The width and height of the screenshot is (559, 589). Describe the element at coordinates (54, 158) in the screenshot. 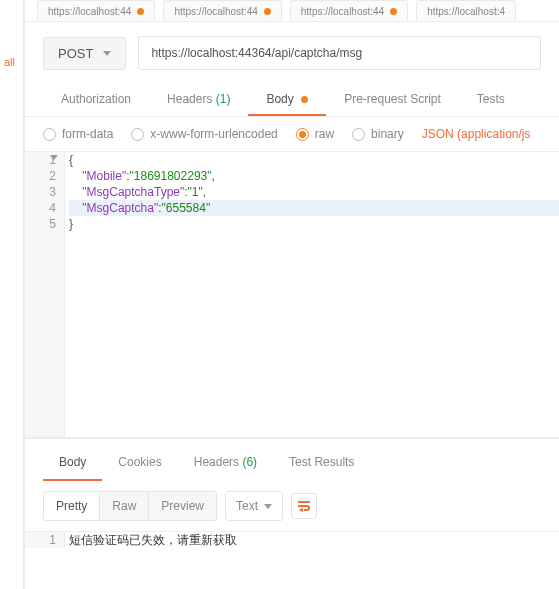

I see `fold-arrow-icon` at that location.